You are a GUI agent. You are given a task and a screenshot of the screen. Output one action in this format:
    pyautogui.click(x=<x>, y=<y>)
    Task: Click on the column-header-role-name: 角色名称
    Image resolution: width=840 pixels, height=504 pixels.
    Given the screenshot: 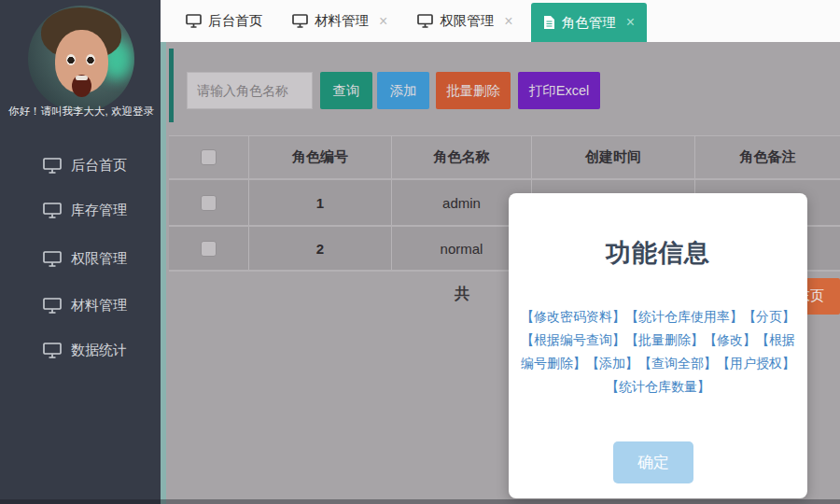 What is the action you would take?
    pyautogui.click(x=462, y=157)
    